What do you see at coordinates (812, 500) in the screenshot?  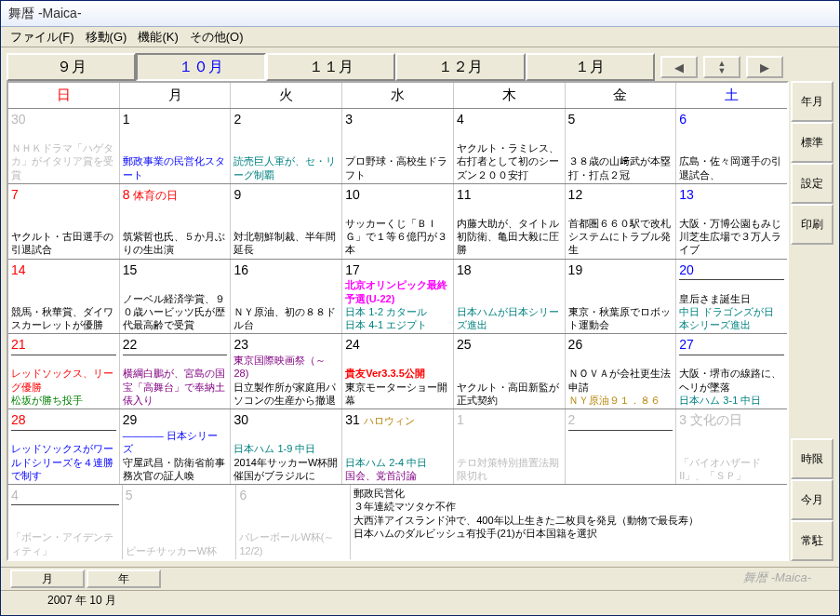 I see `sidebar-button: 今月` at bounding box center [812, 500].